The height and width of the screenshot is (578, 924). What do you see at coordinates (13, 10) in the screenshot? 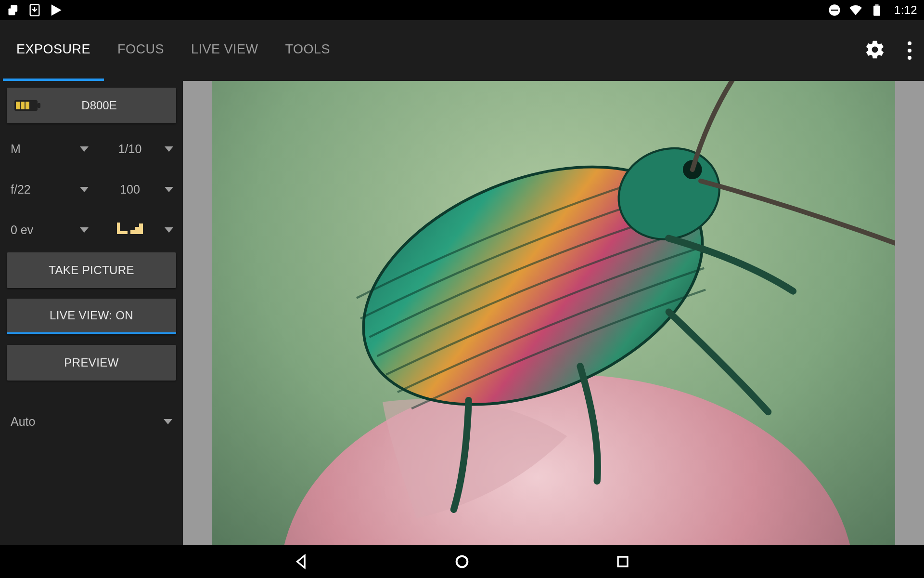
I see `screenshot-icon` at bounding box center [13, 10].